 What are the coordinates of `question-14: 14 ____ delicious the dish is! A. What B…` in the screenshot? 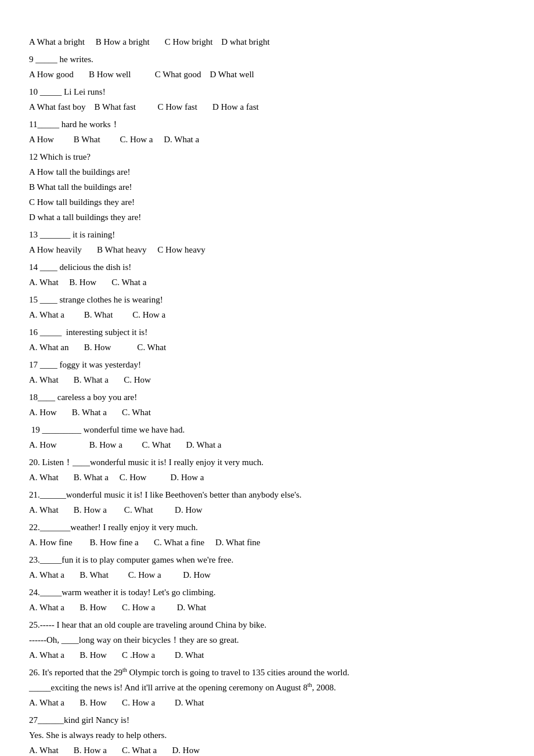 It's located at (267, 275).